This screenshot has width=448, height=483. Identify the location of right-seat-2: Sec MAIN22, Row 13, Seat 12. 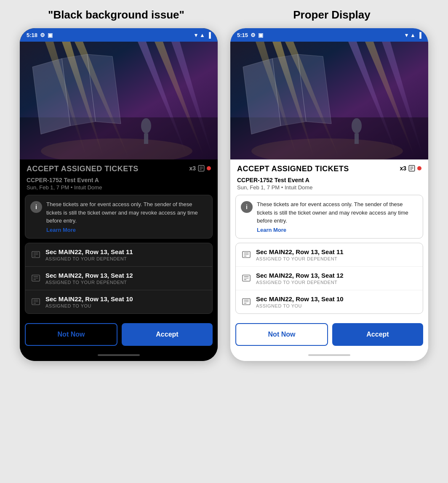
(336, 275).